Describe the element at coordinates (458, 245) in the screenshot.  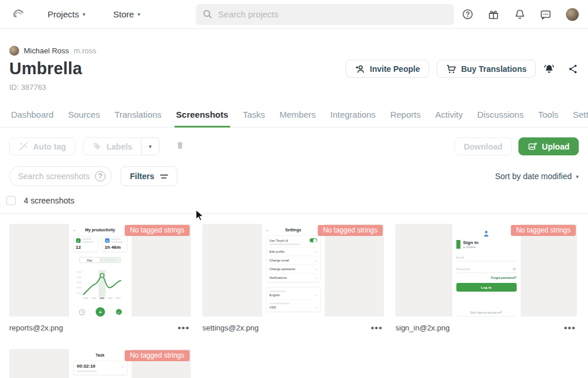
I see `mini-brand-block` at that location.